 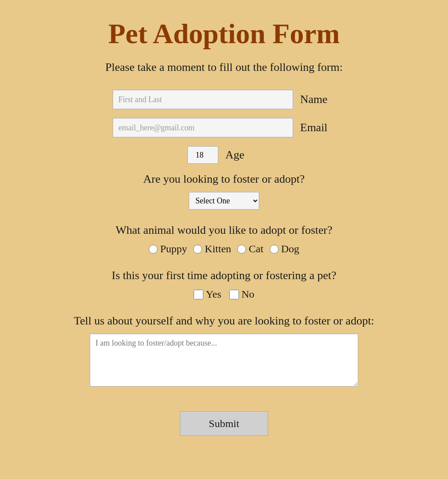 I want to click on email-label: Email, so click(x=318, y=128).